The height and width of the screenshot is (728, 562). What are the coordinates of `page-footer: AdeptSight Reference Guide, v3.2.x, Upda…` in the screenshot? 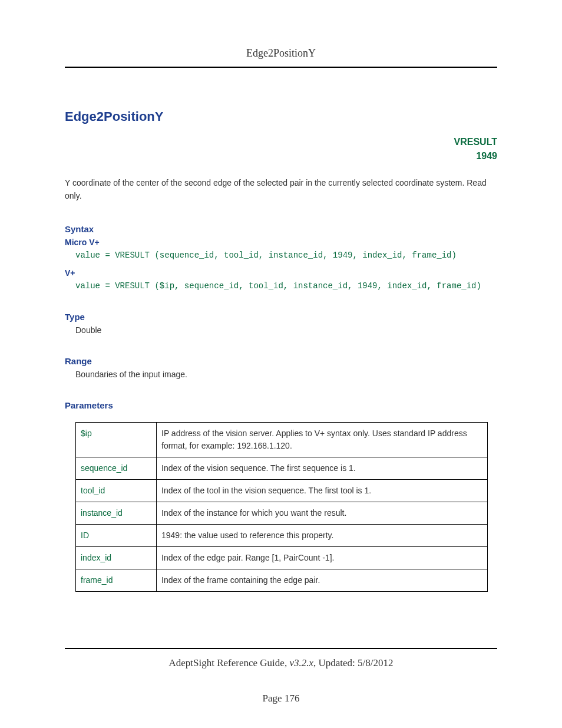 It's located at (281, 676).